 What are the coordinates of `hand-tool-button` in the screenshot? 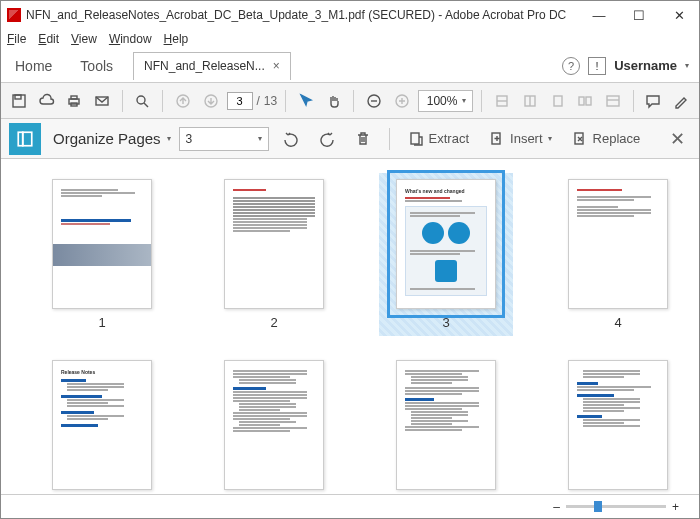 It's located at (334, 101).